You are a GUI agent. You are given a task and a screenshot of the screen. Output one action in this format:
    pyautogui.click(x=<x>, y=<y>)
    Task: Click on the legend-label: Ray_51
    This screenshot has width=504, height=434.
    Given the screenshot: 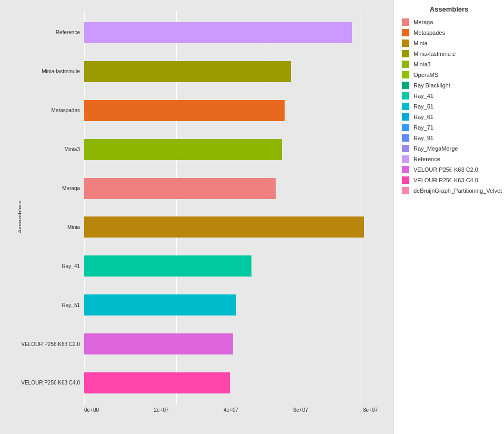 What is the action you would take?
    pyautogui.click(x=424, y=106)
    